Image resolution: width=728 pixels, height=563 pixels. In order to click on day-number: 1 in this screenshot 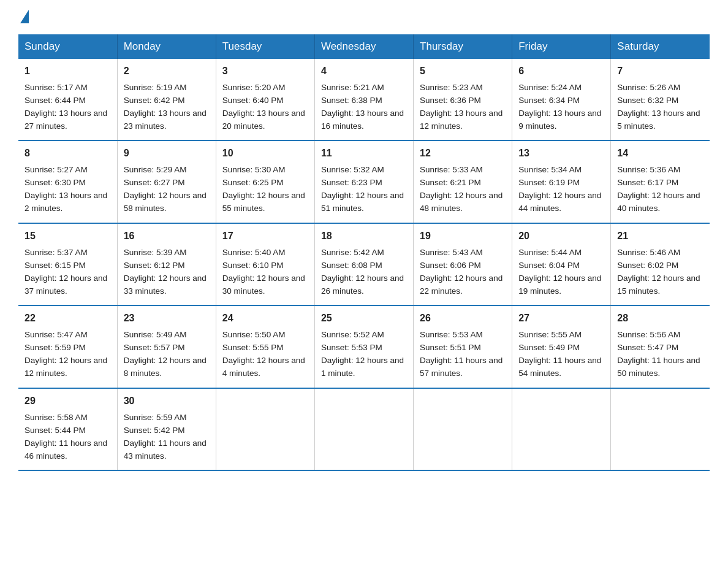, I will do `click(67, 71)`.